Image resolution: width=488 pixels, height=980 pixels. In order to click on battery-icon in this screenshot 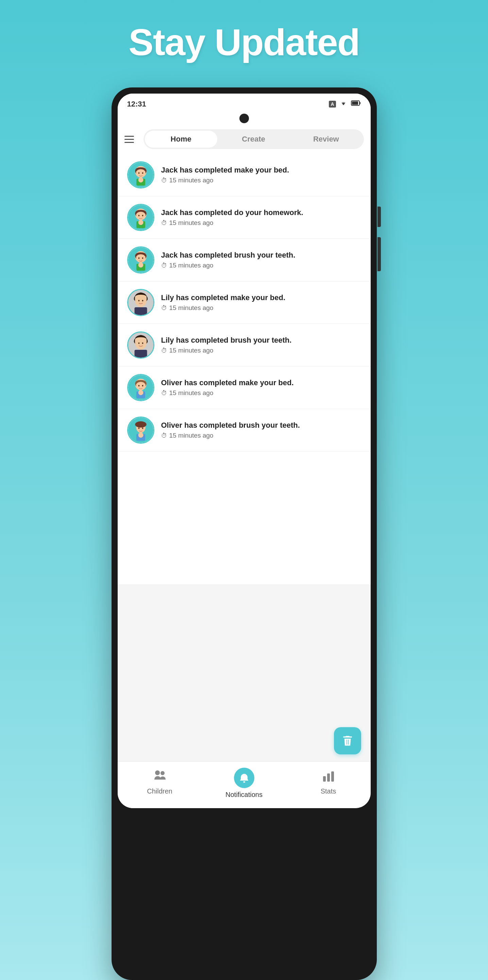, I will do `click(356, 104)`.